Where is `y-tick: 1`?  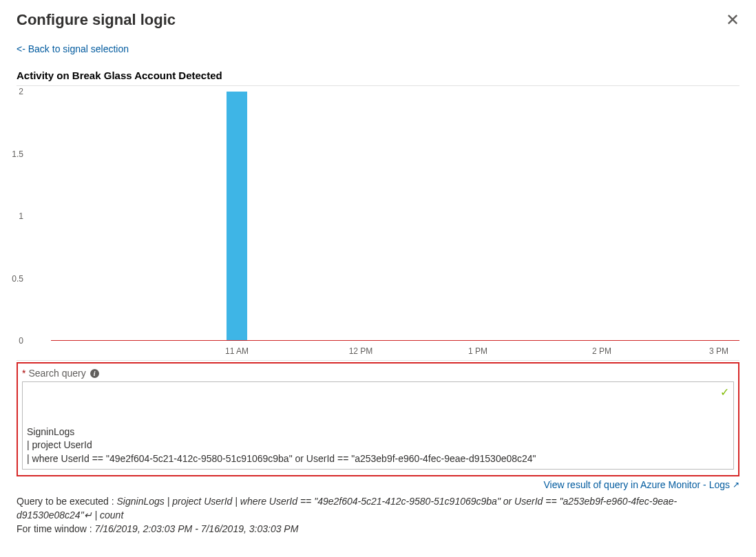 y-tick: 1 is located at coordinates (21, 216).